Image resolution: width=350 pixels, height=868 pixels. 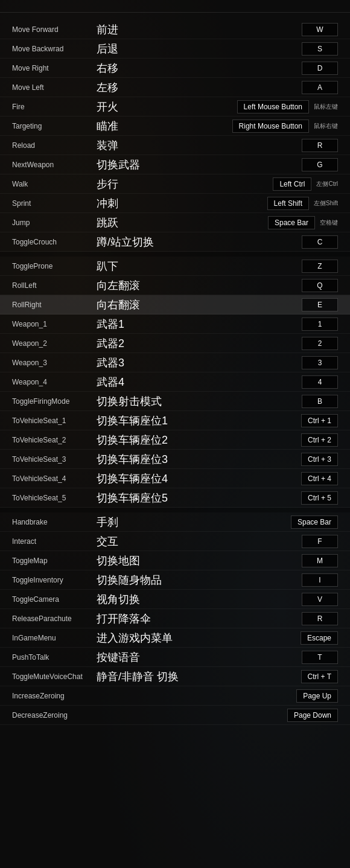 I want to click on key-cn-label: 开火, so click(x=151, y=107).